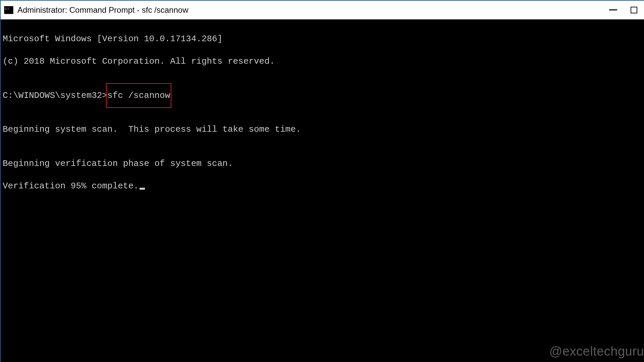  I want to click on output-line: (c) 2018 Microsoft Corporation. All righ…, so click(322, 62).